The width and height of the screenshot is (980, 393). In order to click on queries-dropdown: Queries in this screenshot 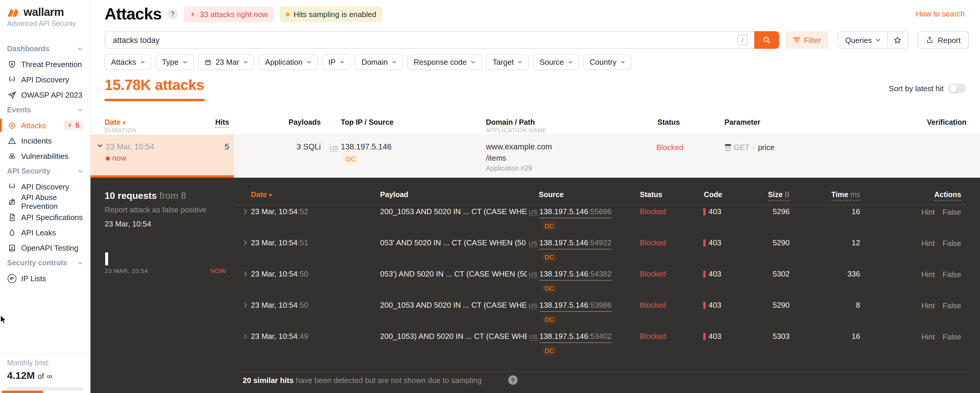, I will do `click(863, 40)`.